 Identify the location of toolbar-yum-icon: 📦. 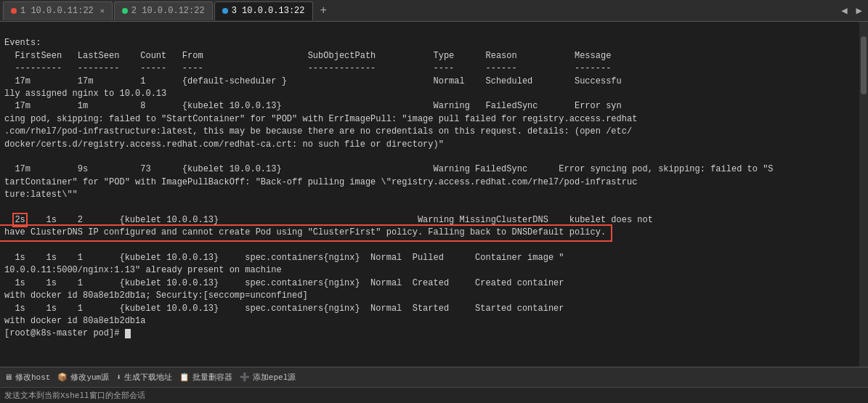
(62, 378).